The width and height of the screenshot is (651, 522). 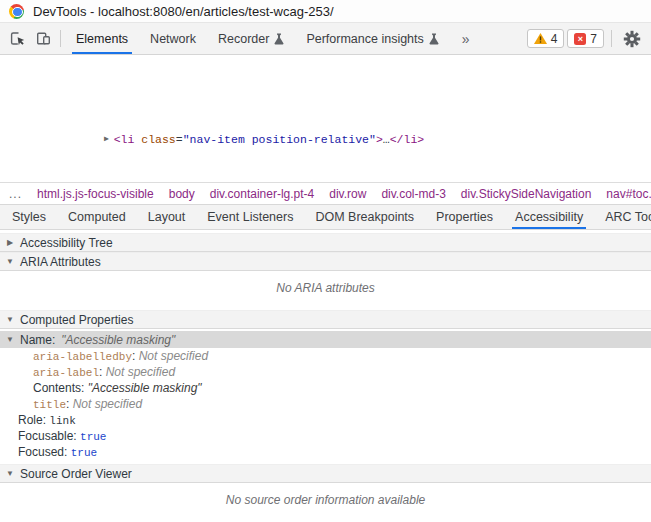 I want to click on section-aria-attributes-label: ARIA Attributes, so click(x=60, y=262).